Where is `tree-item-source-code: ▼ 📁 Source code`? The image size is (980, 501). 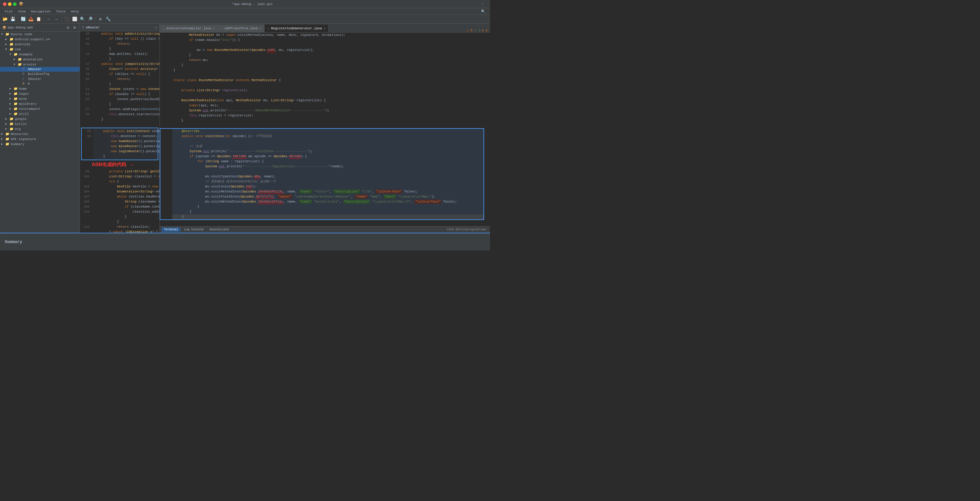
tree-item-source-code: ▼ 📁 Source code is located at coordinates (40, 34).